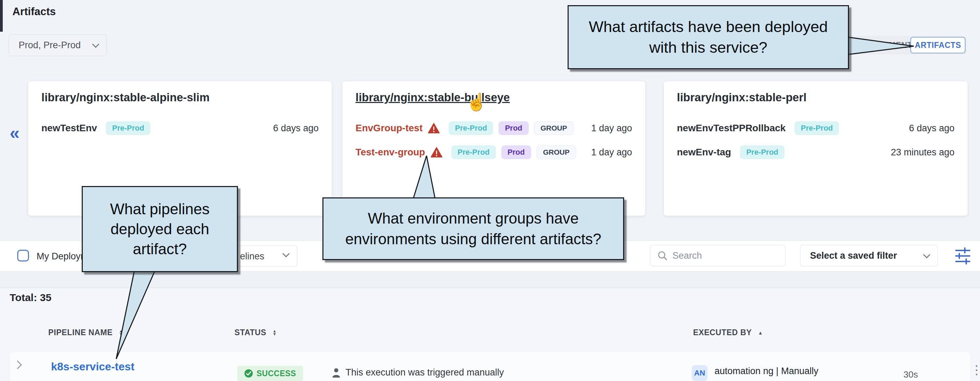  I want to click on column-header-executed-by: EXECUTED BY ▲, so click(728, 332).